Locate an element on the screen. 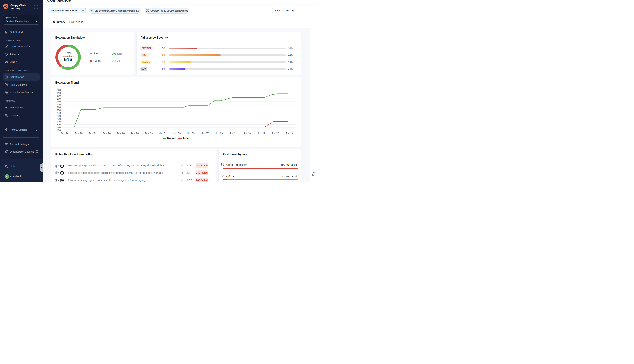 Image resolution: width=634 pixels, height=364 pixels. svg-text: Passed is located at coordinates (172, 138).